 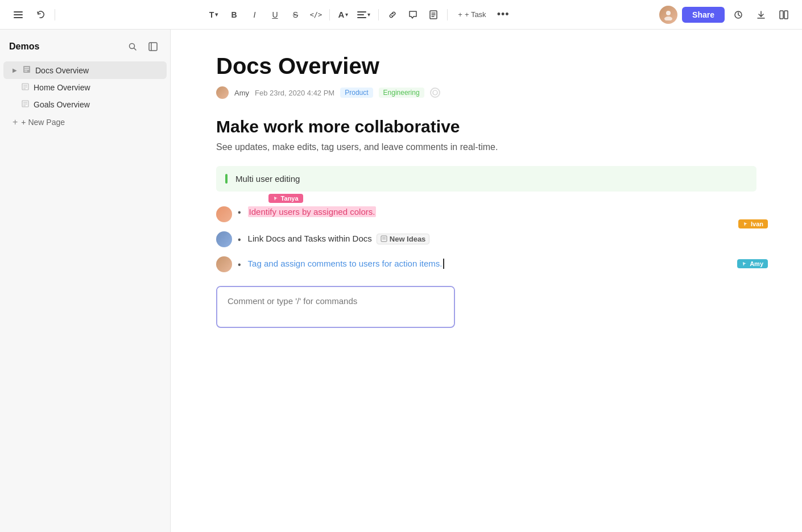 I want to click on download-button, so click(x=761, y=15).